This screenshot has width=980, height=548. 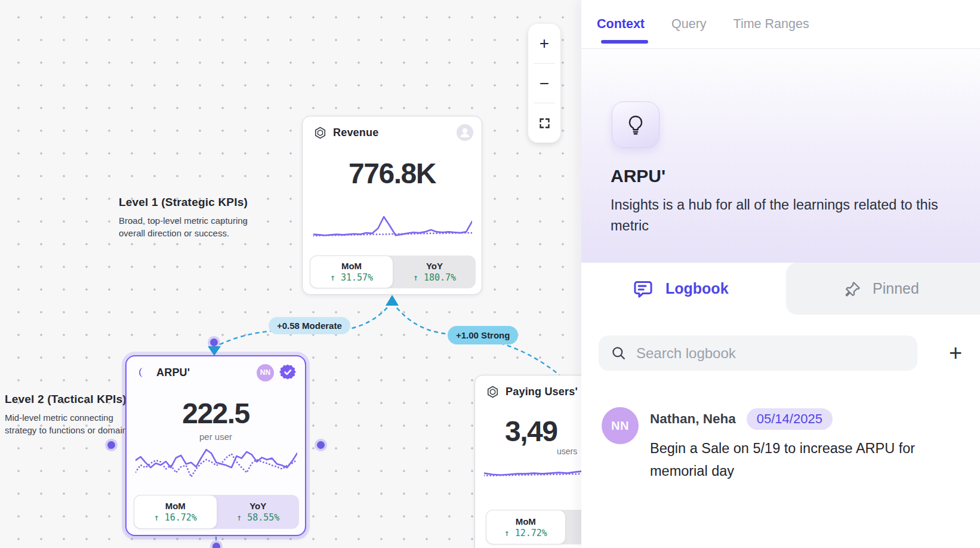 What do you see at coordinates (956, 353) in the screenshot?
I see `add-logbook-entry-button: +` at bounding box center [956, 353].